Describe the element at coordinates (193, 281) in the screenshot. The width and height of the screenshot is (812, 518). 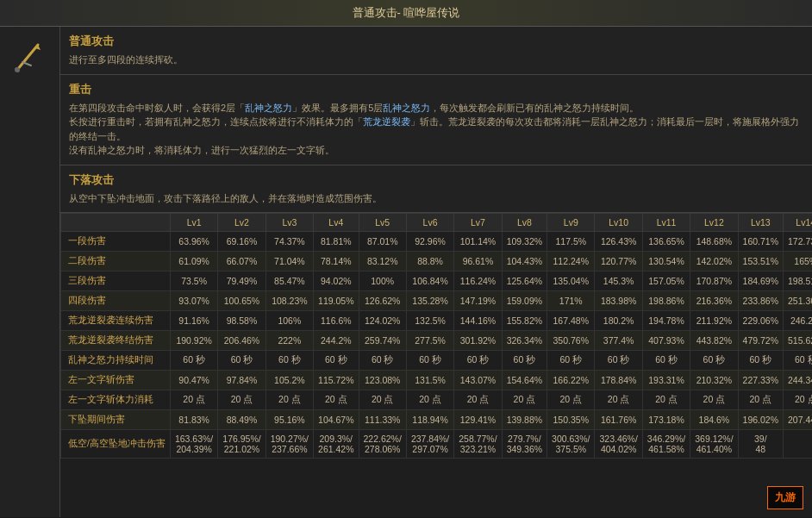
I see `row-2-col-0: 73.5%` at that location.